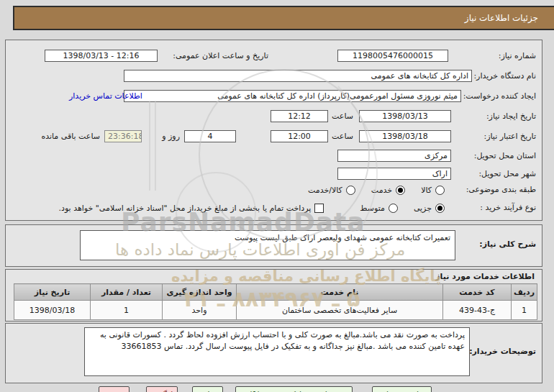 This screenshot has height=392, width=554. What do you see at coordinates (381, 190) in the screenshot?
I see `category-option-label: خدمت` at bounding box center [381, 190].